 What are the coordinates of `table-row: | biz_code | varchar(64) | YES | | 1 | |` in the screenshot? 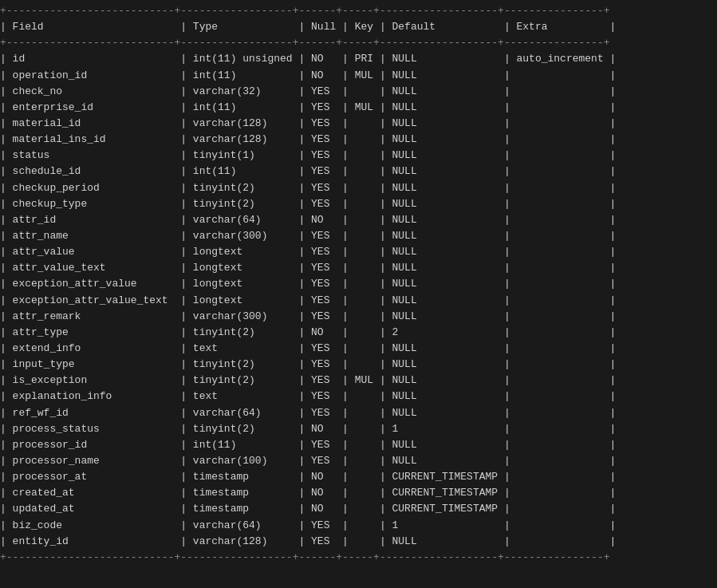 It's located at (308, 525).